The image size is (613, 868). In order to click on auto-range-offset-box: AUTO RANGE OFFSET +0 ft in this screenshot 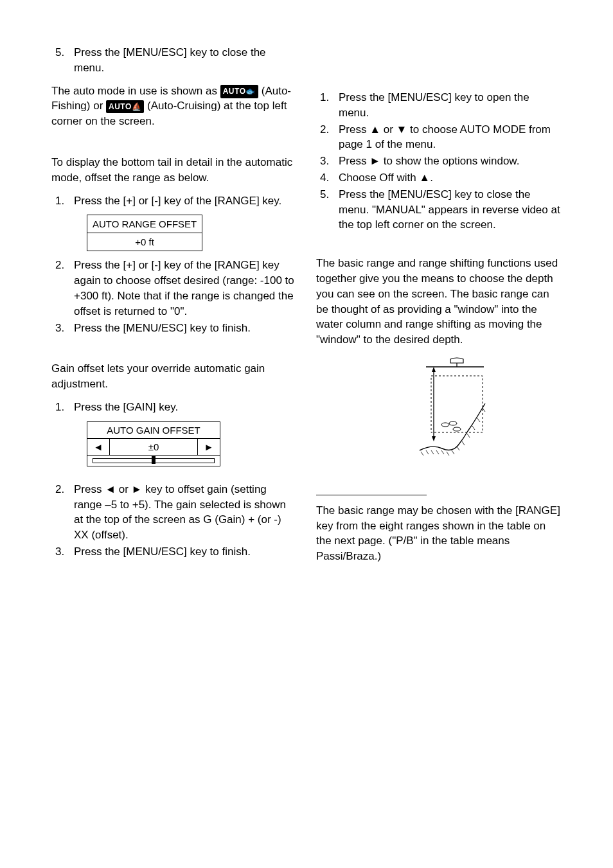, I will do `click(145, 233)`.